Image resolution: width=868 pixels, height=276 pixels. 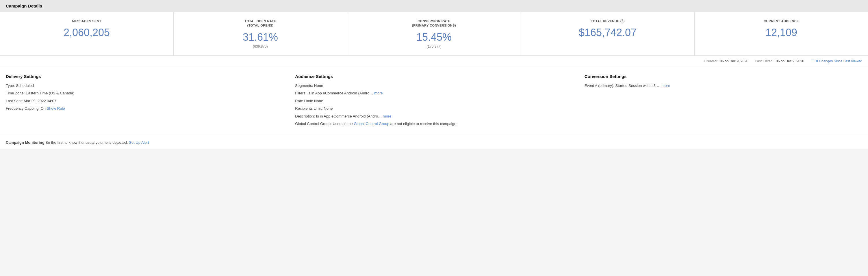 What do you see at coordinates (790, 61) in the screenshot?
I see `last-edited-value: 06 on Dec 9, 2020` at bounding box center [790, 61].